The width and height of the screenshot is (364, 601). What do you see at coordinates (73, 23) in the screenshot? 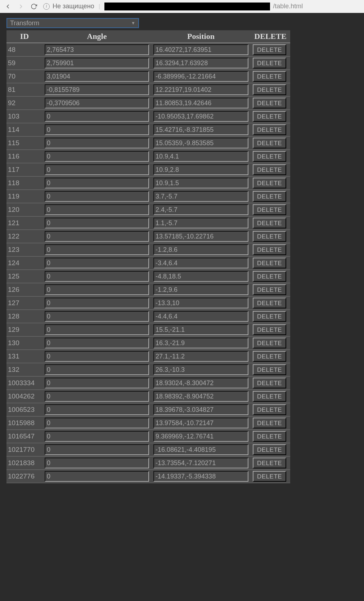
I see `transform-dropdown: Transform ▼` at bounding box center [73, 23].